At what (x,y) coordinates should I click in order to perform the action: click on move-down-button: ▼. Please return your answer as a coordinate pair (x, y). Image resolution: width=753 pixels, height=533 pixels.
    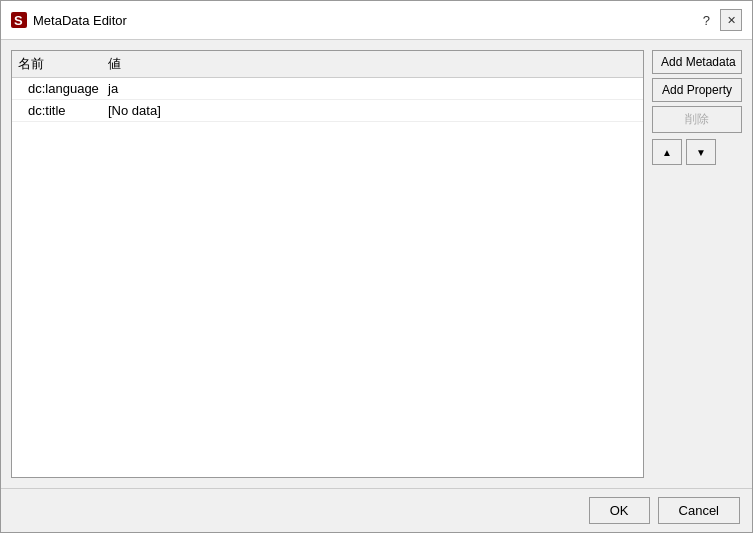
    Looking at the image, I should click on (701, 152).